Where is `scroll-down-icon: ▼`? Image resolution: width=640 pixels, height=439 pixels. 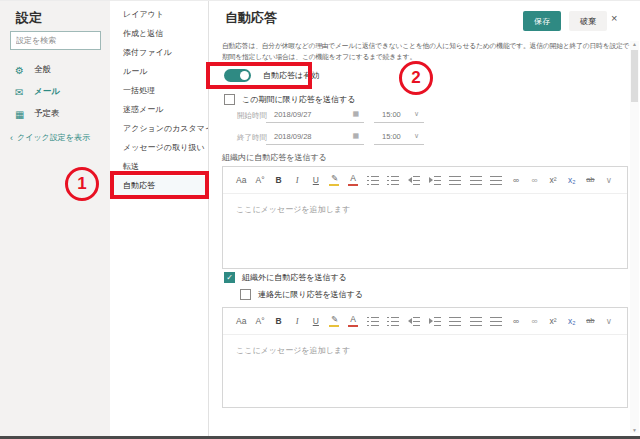
scroll-down-icon: ▼ is located at coordinates (634, 430).